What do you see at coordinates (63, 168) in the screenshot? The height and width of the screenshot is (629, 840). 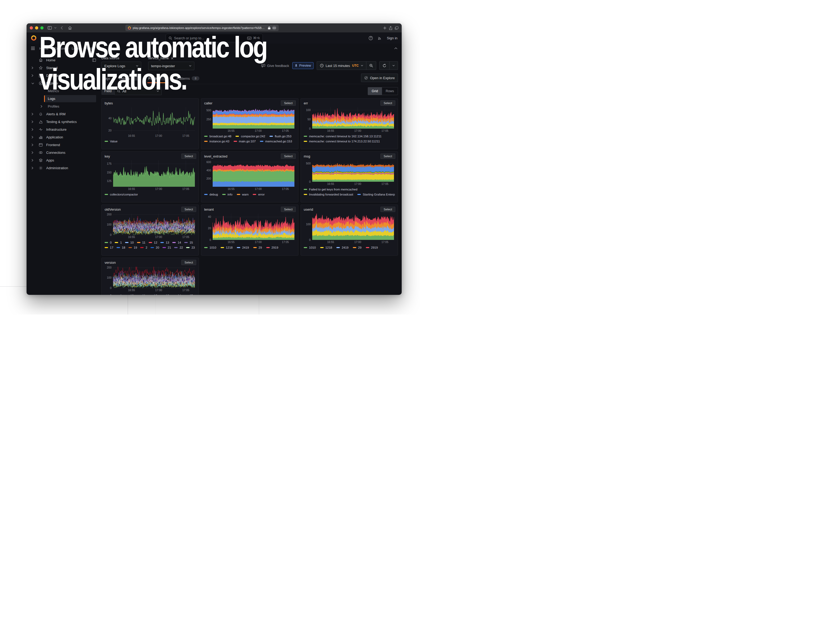 I see `sidebar-item-administration: Administration` at bounding box center [63, 168].